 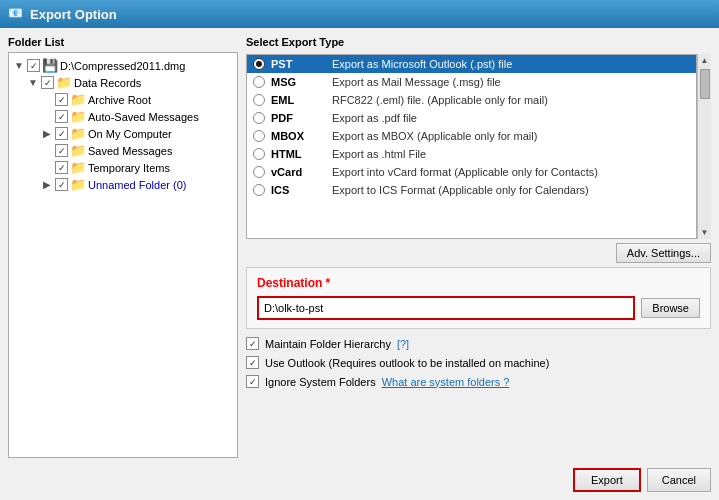 What do you see at coordinates (62, 184) in the screenshot?
I see `checkbox-unnamed-folder` at bounding box center [62, 184].